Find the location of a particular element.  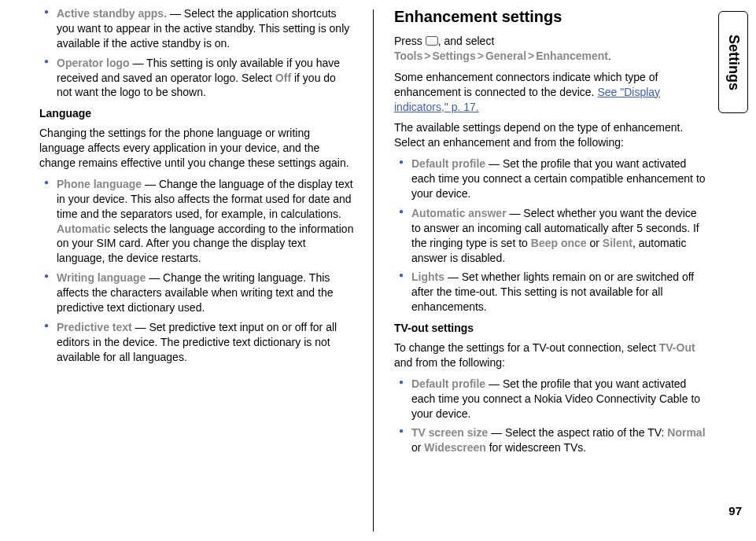

press-line: Press , and select Tools>Settings>Genera… is located at coordinates (551, 49).